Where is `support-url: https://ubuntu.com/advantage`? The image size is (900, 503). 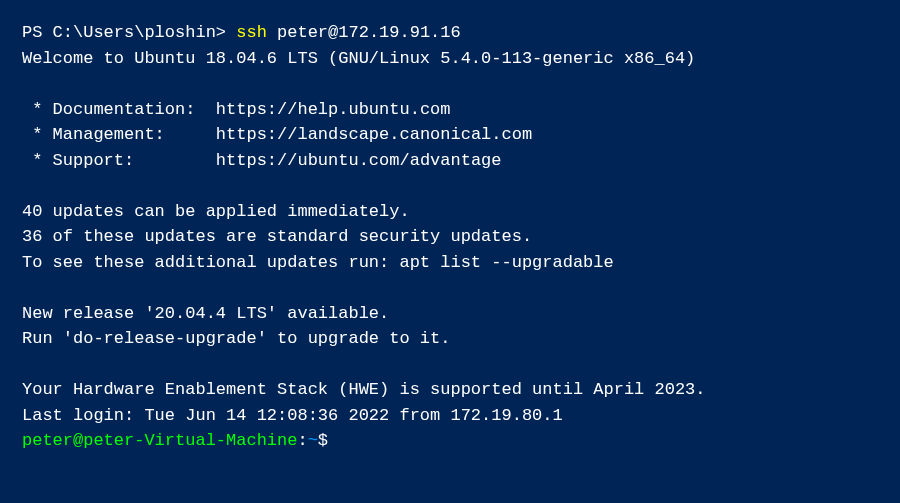 support-url: https://ubuntu.com/advantage is located at coordinates (359, 160).